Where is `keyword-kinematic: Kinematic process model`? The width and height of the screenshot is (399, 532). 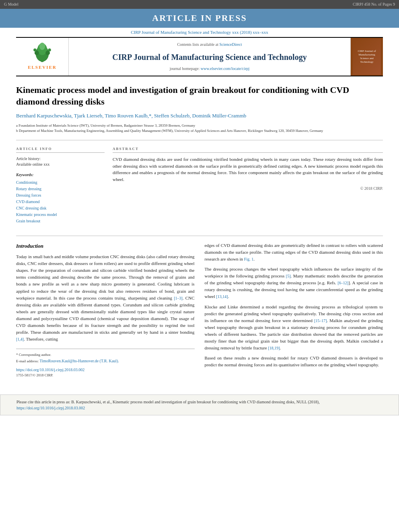
keyword-kinematic: Kinematic process model is located at coordinates (60, 215).